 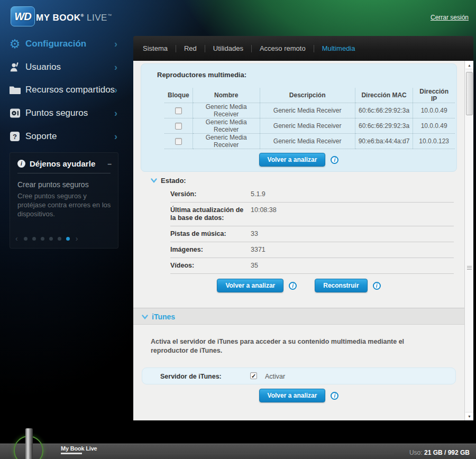 What do you see at coordinates (58, 18) in the screenshot?
I see `brand-name: MY BOOK` at bounding box center [58, 18].